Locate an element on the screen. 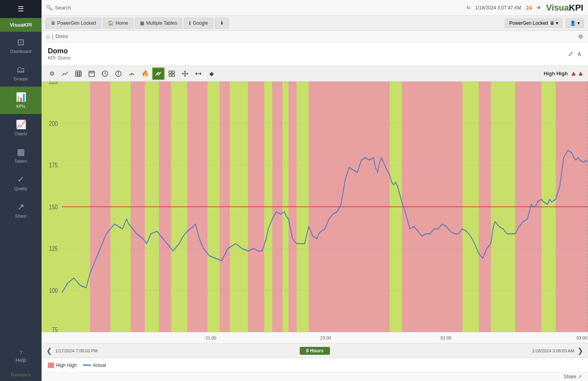  status-arrow-icon: ▲▲ is located at coordinates (577, 74).